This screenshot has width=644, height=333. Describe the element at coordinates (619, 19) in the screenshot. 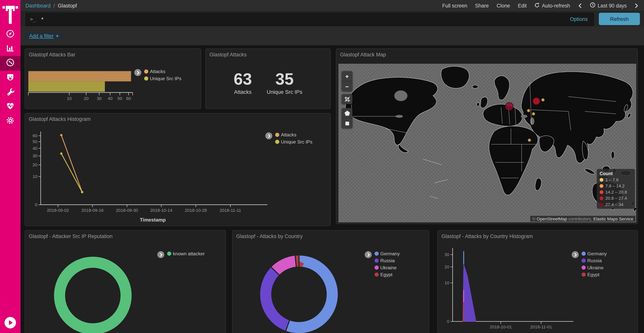

I see `refresh-button: Refresh` at that location.